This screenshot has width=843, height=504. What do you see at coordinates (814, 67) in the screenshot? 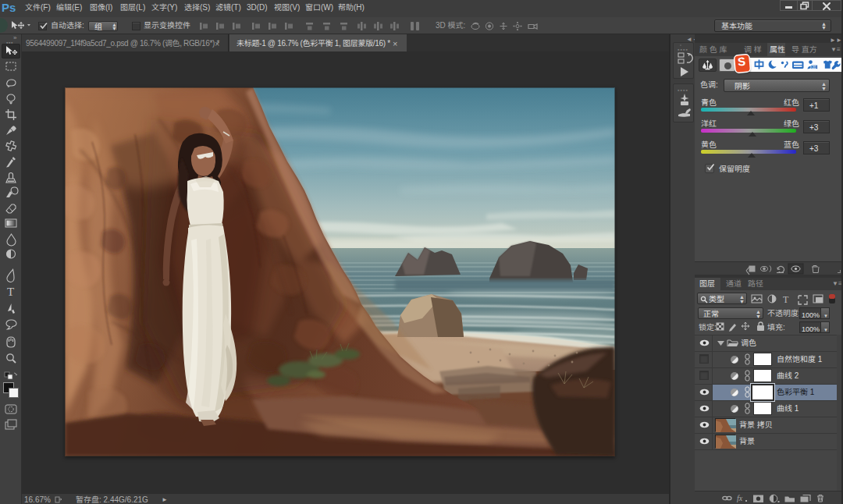
I see `svg-text: 20` at bounding box center [814, 67].